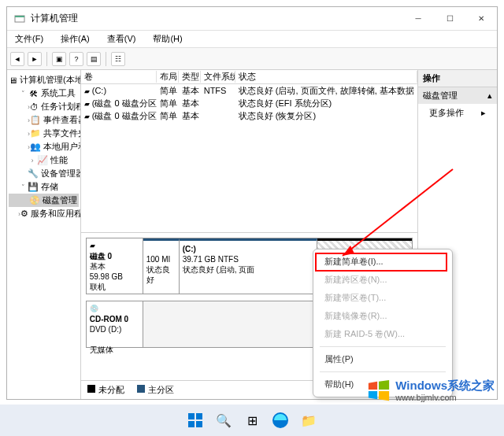 The height and width of the screenshot is (436, 504). Describe the element at coordinates (168, 77) in the screenshot. I see `col-layout: 布局` at that location.